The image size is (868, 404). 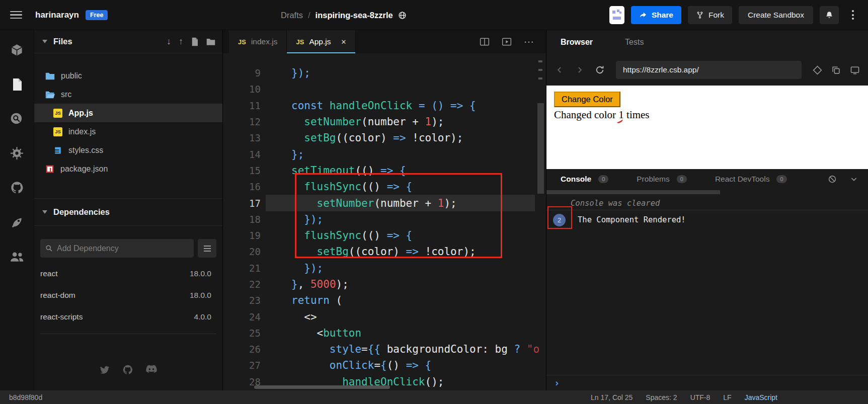 I want to click on console-scrollbar, so click(x=633, y=192).